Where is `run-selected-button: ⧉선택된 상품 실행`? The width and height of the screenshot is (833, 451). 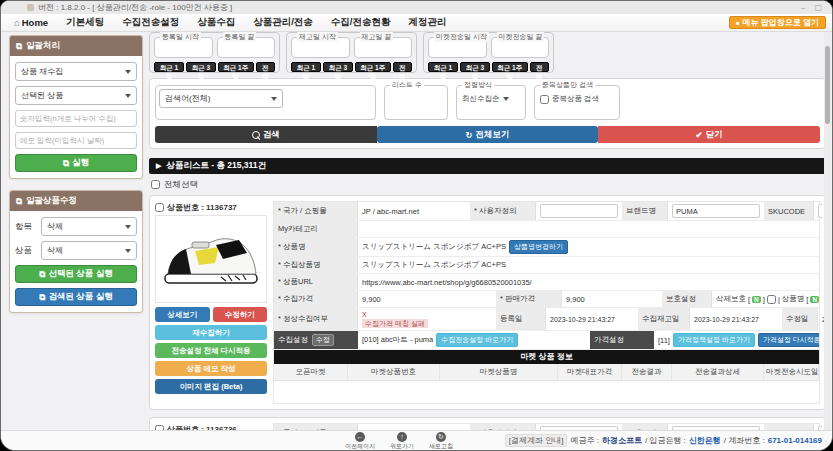
run-selected-button: ⧉선택된 상품 실행 is located at coordinates (76, 274).